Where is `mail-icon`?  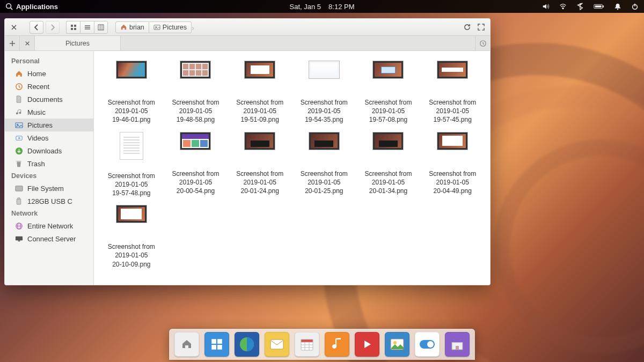 mail-icon is located at coordinates (277, 344).